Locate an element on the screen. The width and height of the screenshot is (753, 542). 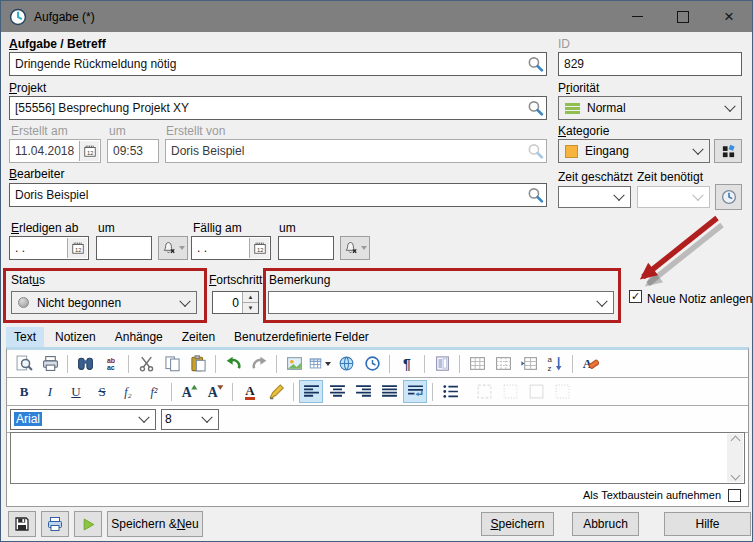
scroll-down-icon is located at coordinates (735, 476).